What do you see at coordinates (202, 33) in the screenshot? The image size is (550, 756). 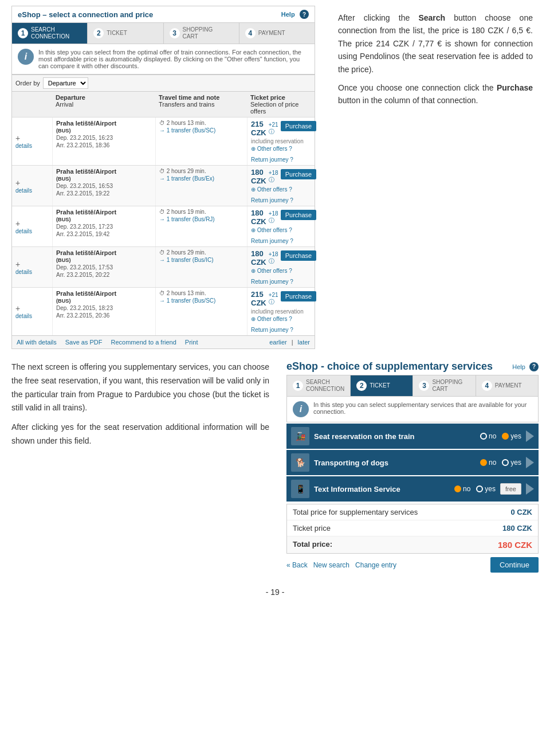 I see `step-3-cart: 3 SHOPPINGCART` at bounding box center [202, 33].